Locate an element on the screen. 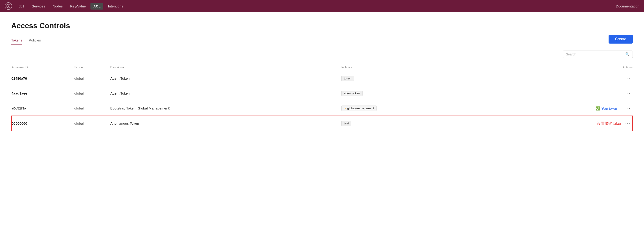 The width and height of the screenshot is (644, 246). tab-policies: Policies is located at coordinates (35, 40).